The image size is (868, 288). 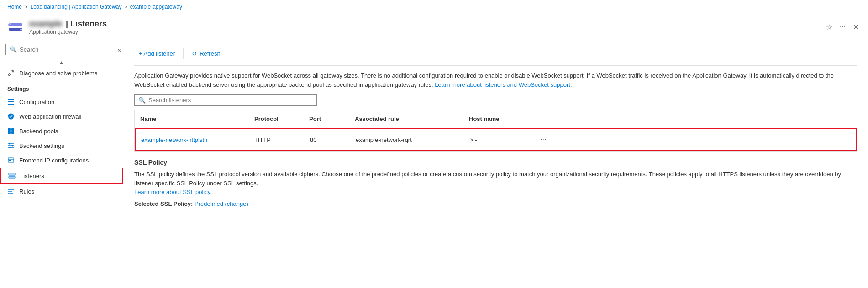 I want to click on header-title: example | Listeners, so click(x=424, y=24).